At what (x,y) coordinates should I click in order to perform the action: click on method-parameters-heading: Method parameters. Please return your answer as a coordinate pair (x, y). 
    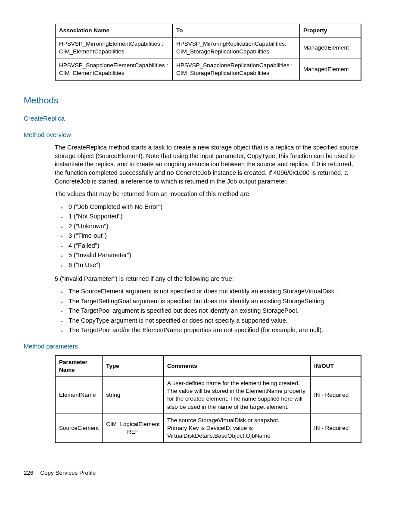
    Looking at the image, I should click on (193, 347).